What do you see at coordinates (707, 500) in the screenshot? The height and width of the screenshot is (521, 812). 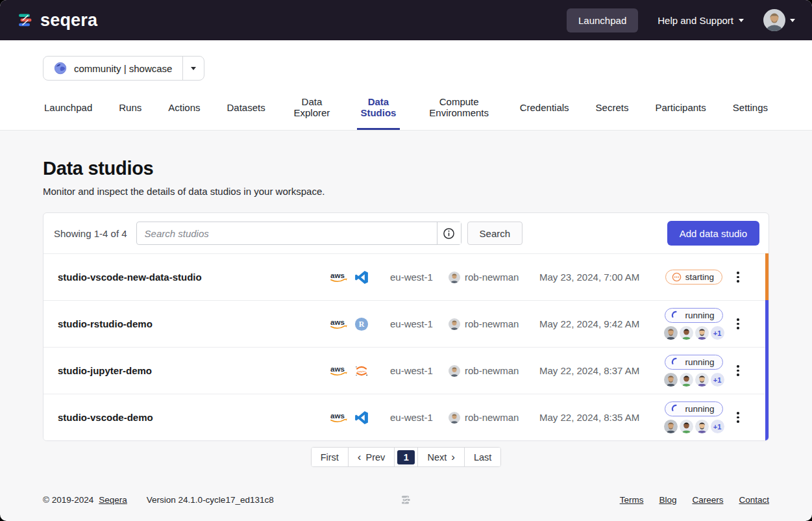 I see `careers-link: Careers` at bounding box center [707, 500].